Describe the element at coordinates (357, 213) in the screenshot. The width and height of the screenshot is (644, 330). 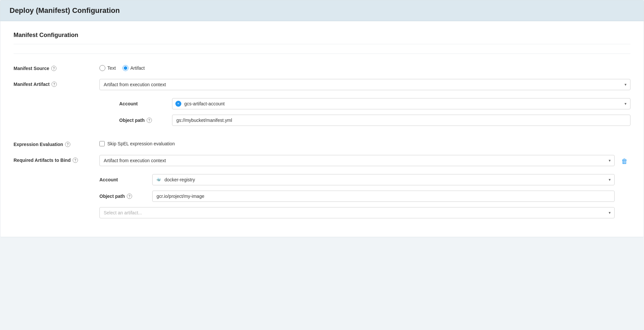
I see `select-artifact-select-wrapper: Select an artifact... ▾` at that location.